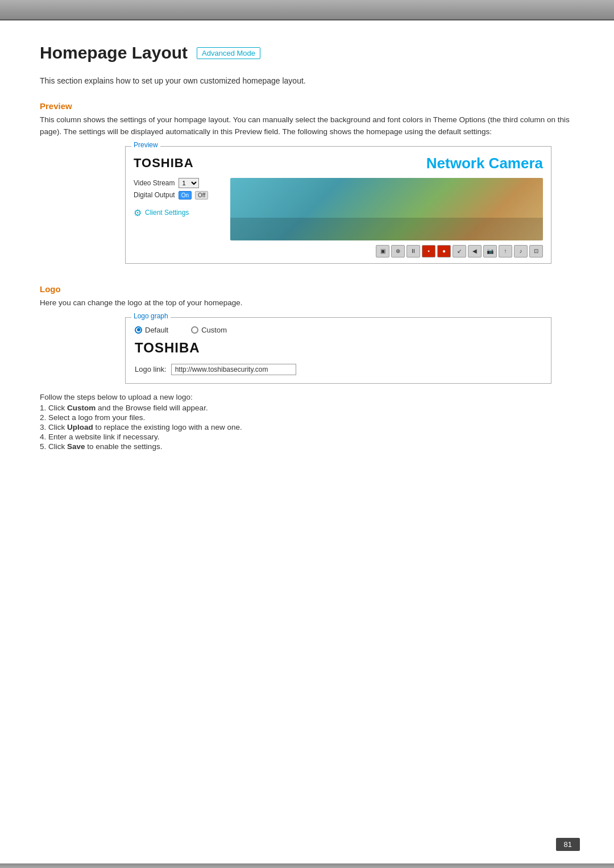 This screenshot has width=614, height=868. Describe the element at coordinates (307, 81) in the screenshot. I see `intro-text: This section explains how to set up your…` at that location.